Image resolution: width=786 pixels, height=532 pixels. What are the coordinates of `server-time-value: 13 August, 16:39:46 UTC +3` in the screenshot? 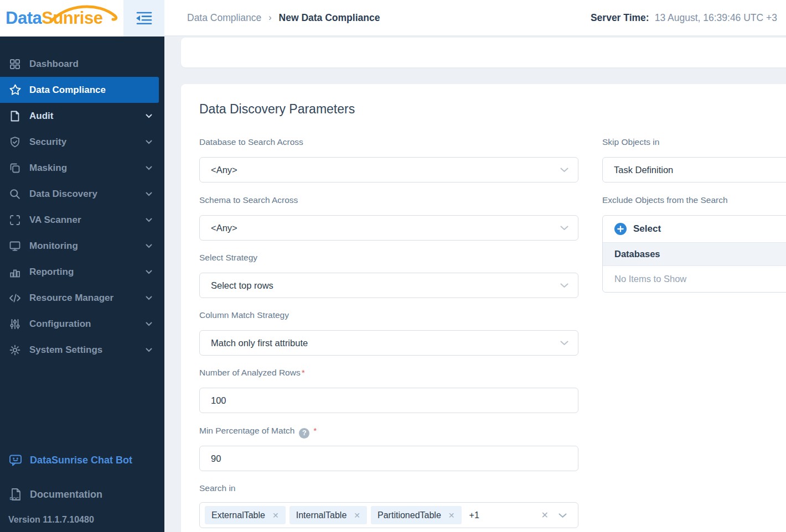 It's located at (716, 18).